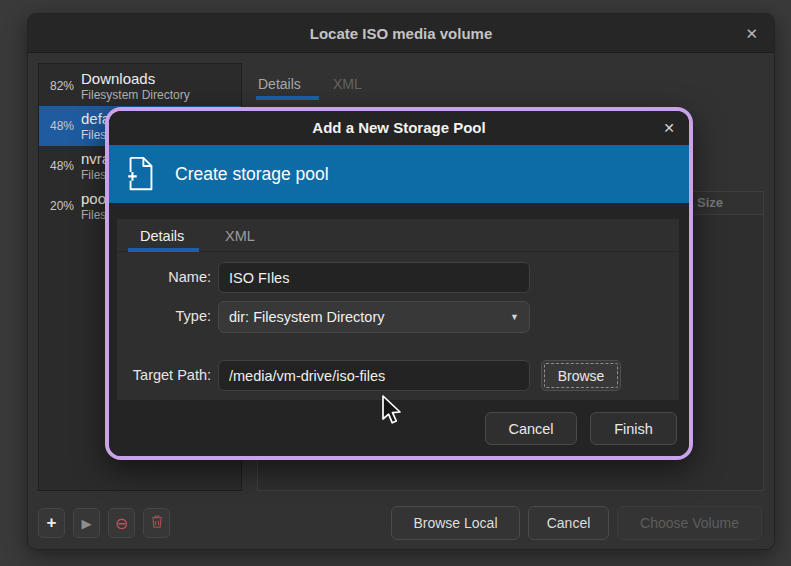  I want to click on play-icon: ▶, so click(87, 524).